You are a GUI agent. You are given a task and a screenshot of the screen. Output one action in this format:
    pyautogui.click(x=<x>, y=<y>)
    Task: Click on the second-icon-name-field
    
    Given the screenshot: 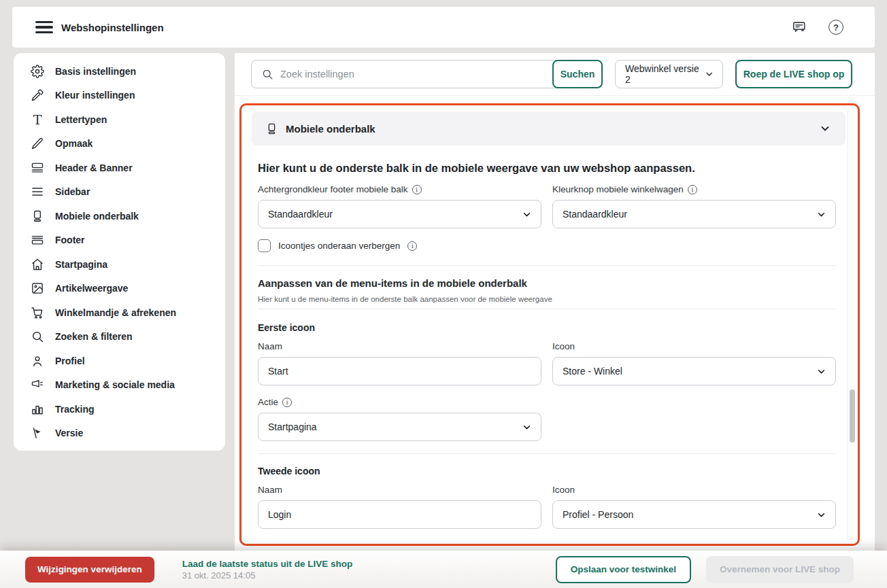 What is the action you would take?
    pyautogui.click(x=400, y=515)
    